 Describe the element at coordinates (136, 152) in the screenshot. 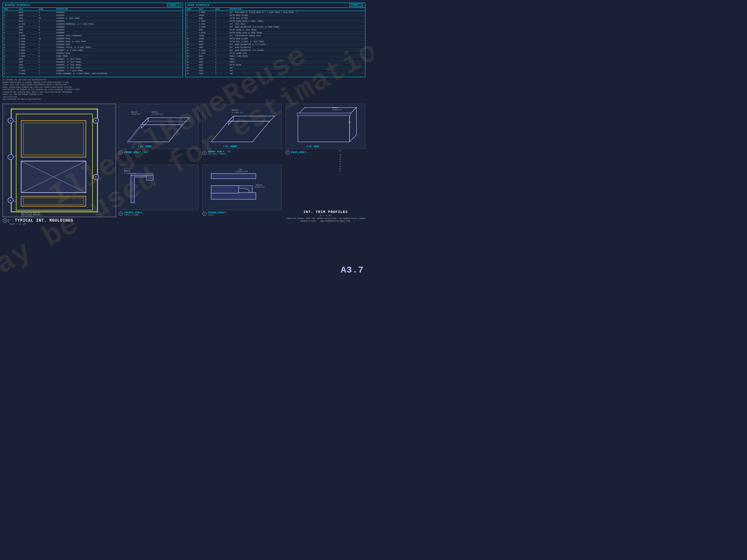

I see `crown1-title: CROWN ASBLY. #1` at that location.